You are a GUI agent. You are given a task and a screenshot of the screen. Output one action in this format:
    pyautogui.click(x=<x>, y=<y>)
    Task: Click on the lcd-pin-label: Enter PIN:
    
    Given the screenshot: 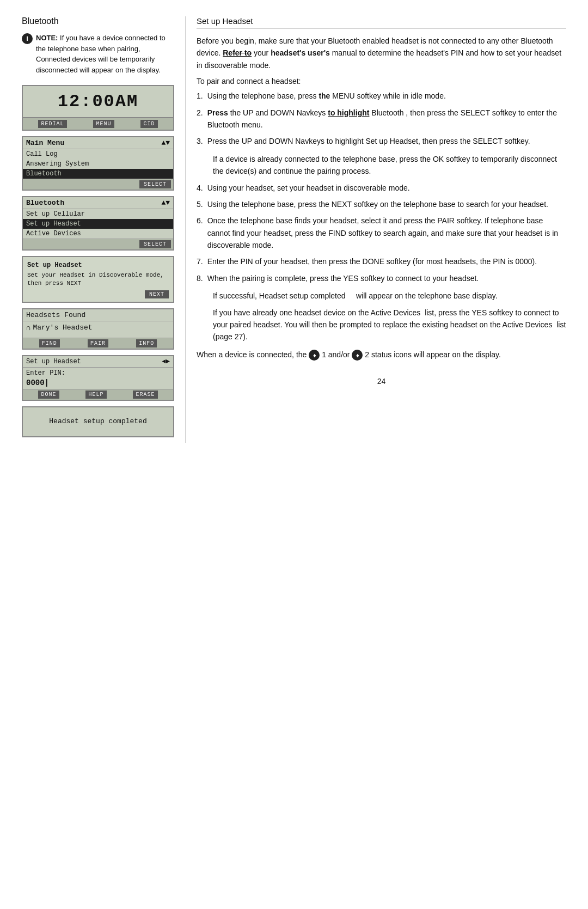 What is the action you would take?
    pyautogui.click(x=98, y=373)
    